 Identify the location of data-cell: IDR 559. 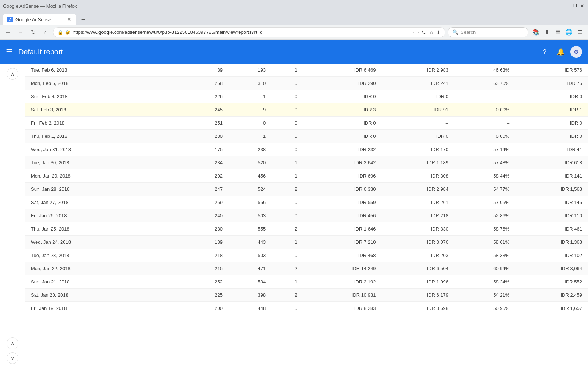
(343, 203).